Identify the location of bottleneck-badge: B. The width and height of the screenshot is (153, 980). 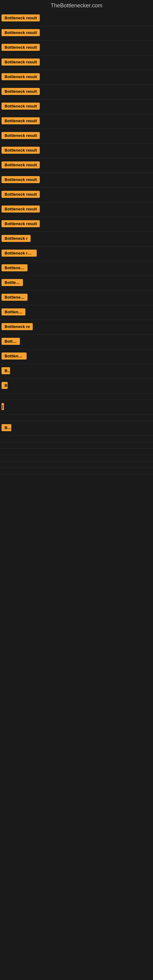
(5, 385).